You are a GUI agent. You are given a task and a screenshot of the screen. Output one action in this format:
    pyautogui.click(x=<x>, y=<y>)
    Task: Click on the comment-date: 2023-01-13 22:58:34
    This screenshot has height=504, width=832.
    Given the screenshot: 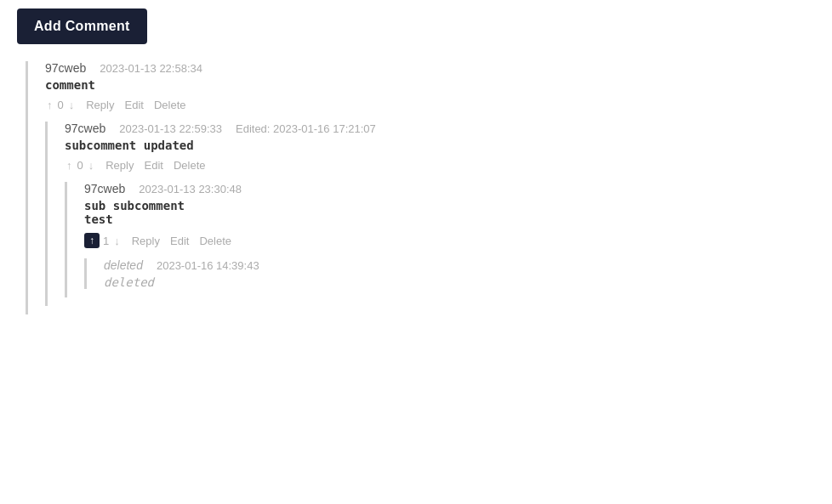 What is the action you would take?
    pyautogui.click(x=151, y=68)
    